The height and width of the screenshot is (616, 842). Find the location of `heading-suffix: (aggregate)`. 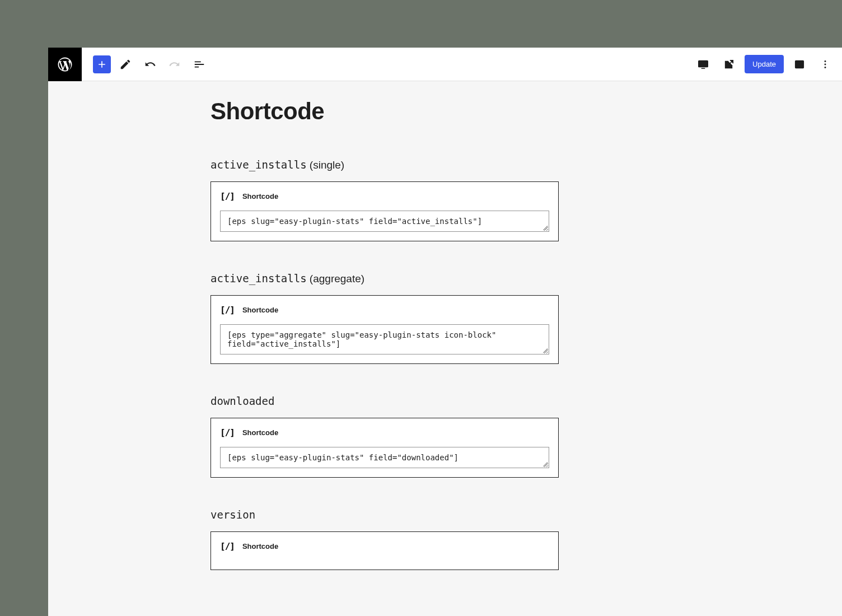

heading-suffix: (aggregate) is located at coordinates (336, 279).